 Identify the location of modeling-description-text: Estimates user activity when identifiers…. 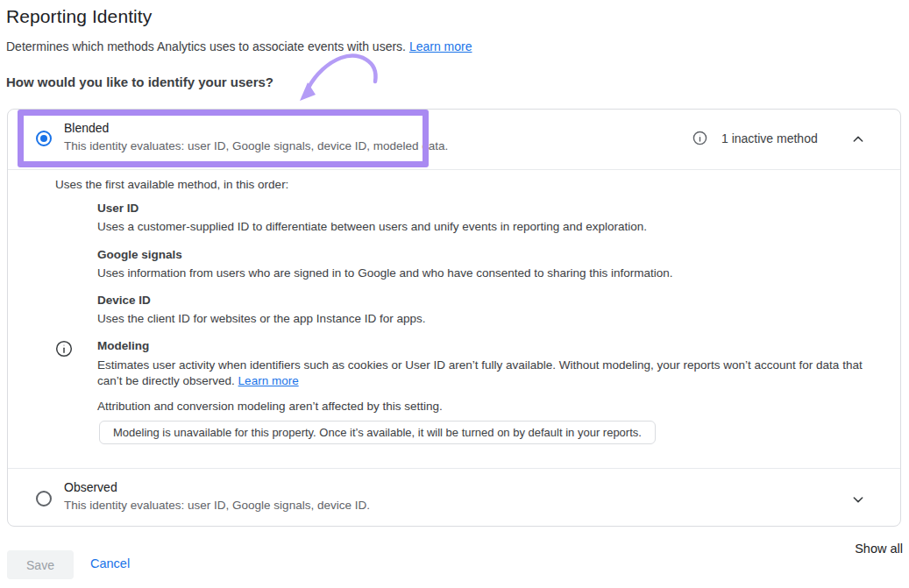
(480, 373).